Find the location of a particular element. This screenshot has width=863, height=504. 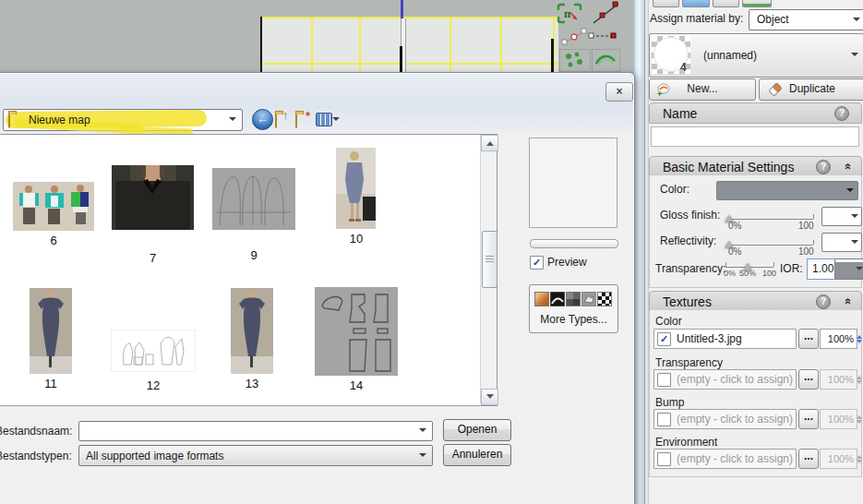

back-icon: ← is located at coordinates (262, 118).